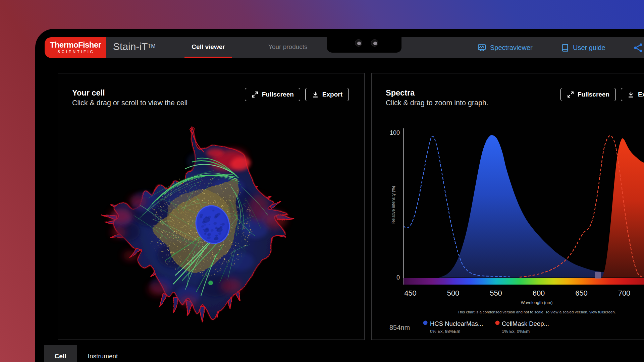  I want to click on svg-text: Wavelength (nm), so click(537, 303).